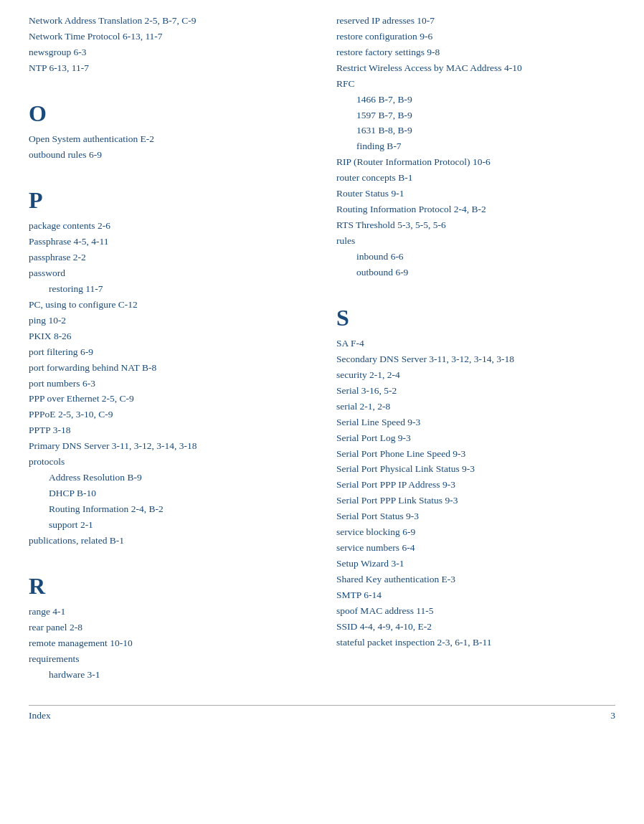  I want to click on index-entry: Serial Port Phone Line Speed 9-3, so click(476, 455).